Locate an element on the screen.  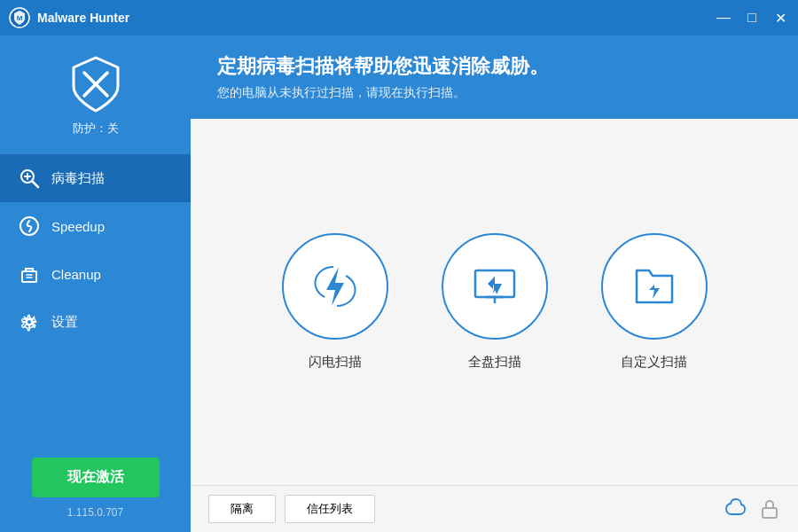
custom-scan-label: 自定义扫描 is located at coordinates (654, 362).